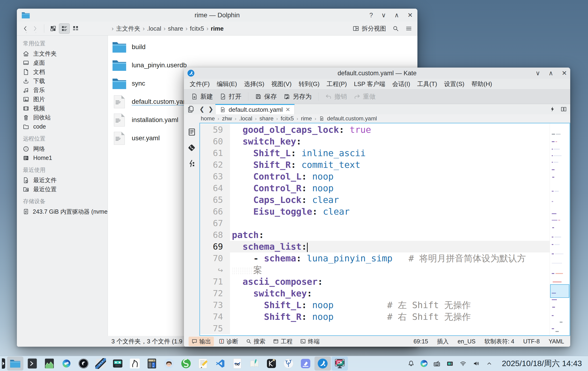  Describe the element at coordinates (220, 363) in the screenshot. I see `taskbar-app-vscode` at that location.